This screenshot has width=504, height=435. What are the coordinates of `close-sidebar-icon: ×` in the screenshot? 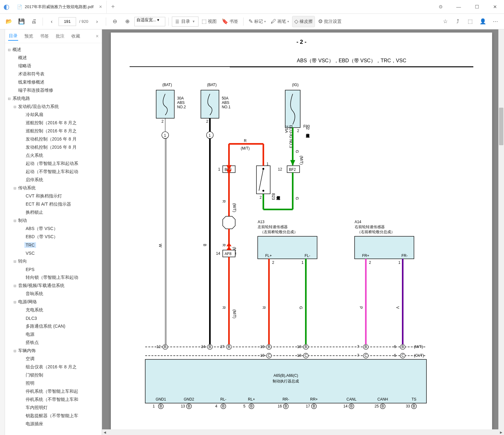 It's located at (97, 36).